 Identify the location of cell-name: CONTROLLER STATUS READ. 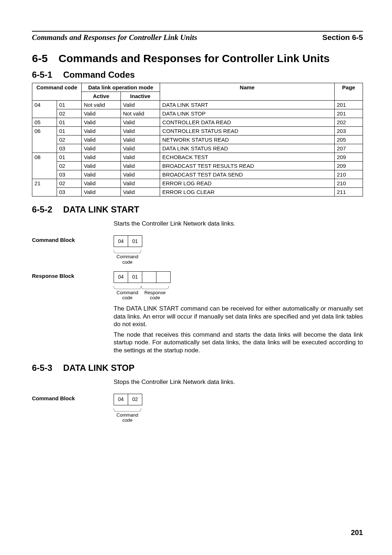
(248, 131).